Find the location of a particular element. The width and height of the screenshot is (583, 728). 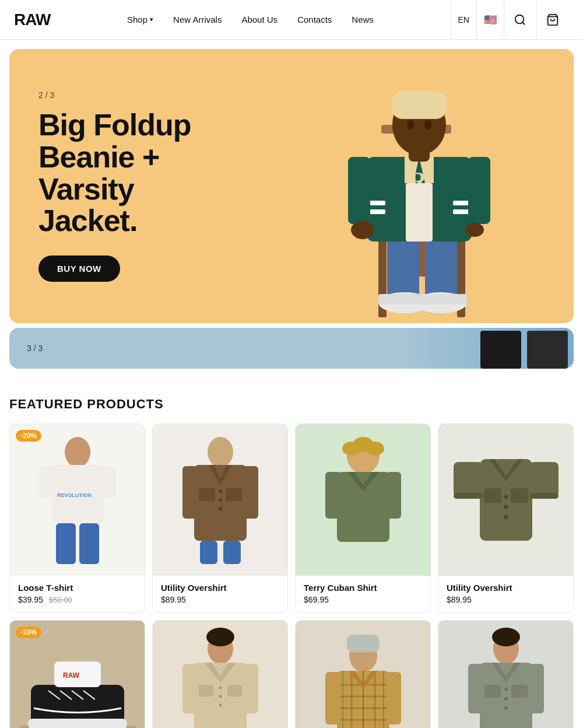

product-figure-1: REVOLUTION is located at coordinates (78, 500).